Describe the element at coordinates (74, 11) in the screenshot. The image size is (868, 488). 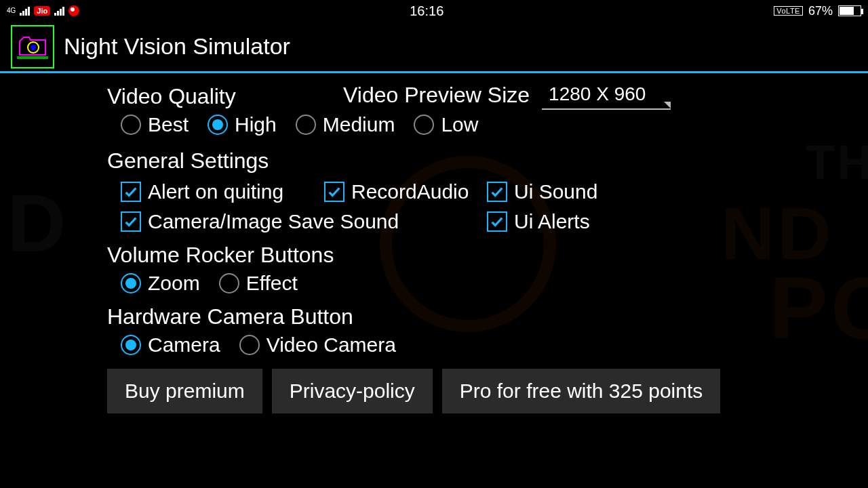
I see `vodafone-icon` at that location.